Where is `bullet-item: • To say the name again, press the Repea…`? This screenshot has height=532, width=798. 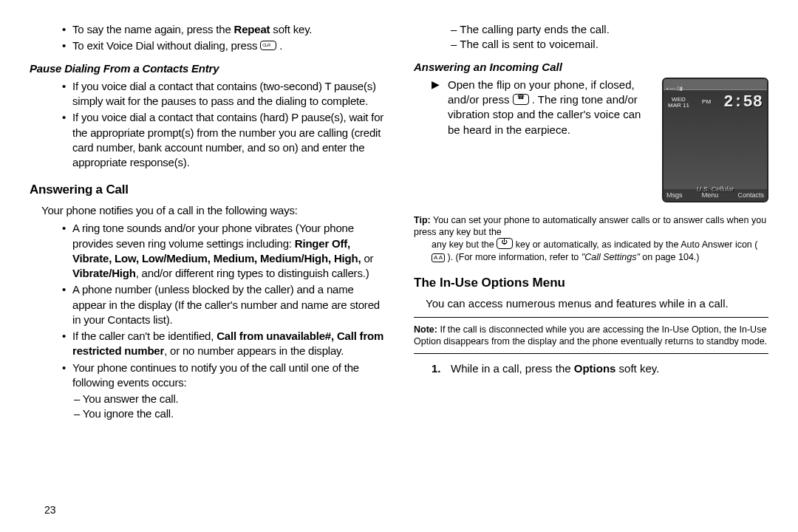
bullet-item: • To say the name again, press the Repea… is located at coordinates (223, 30).